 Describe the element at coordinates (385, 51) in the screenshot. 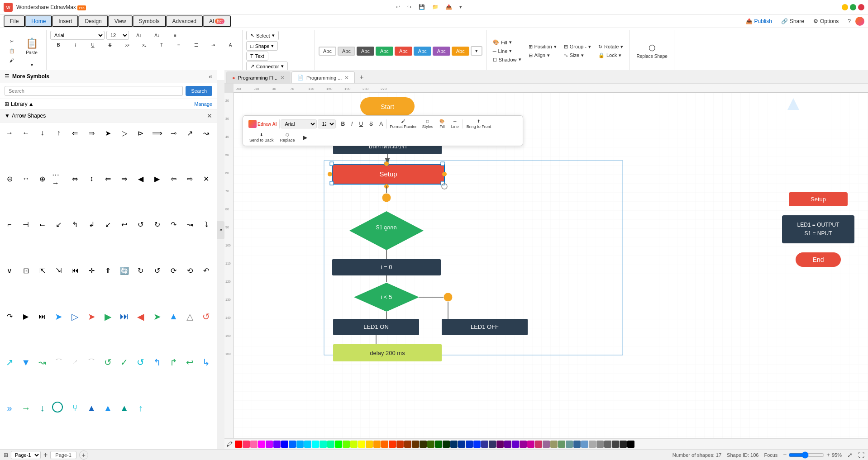

I see `style-4: Abc` at that location.